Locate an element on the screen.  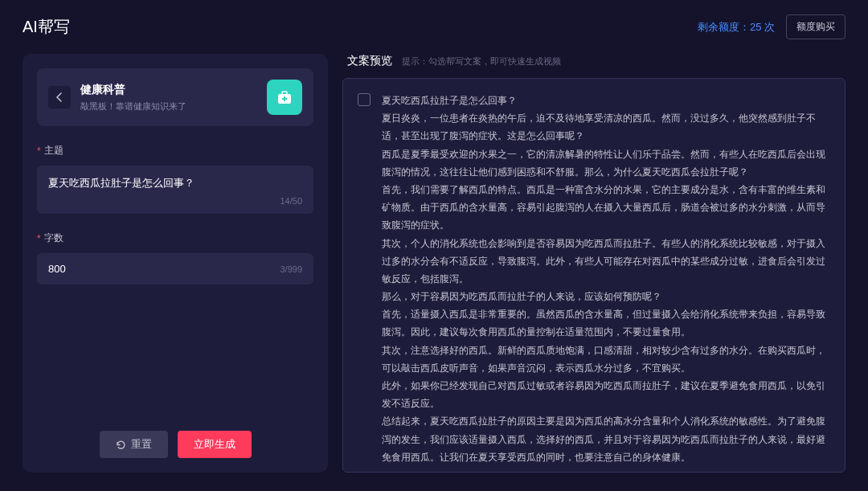
action-row: 重置 立即生成 is located at coordinates (175, 436).